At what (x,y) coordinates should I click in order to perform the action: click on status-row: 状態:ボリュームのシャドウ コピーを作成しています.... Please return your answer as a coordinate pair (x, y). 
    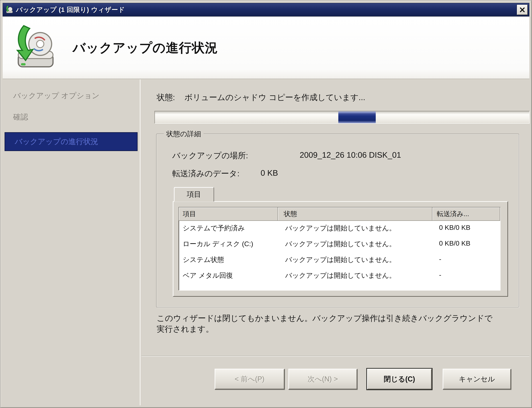
    Looking at the image, I should click on (261, 98).